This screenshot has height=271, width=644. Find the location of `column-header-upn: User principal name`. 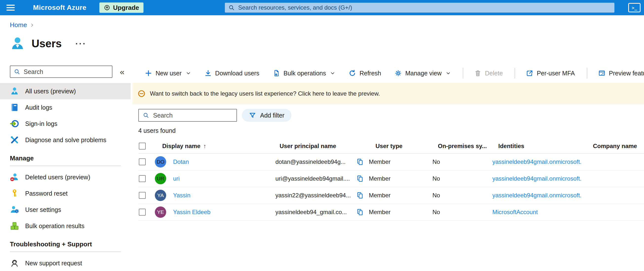

column-header-upn: User principal name is located at coordinates (322, 146).